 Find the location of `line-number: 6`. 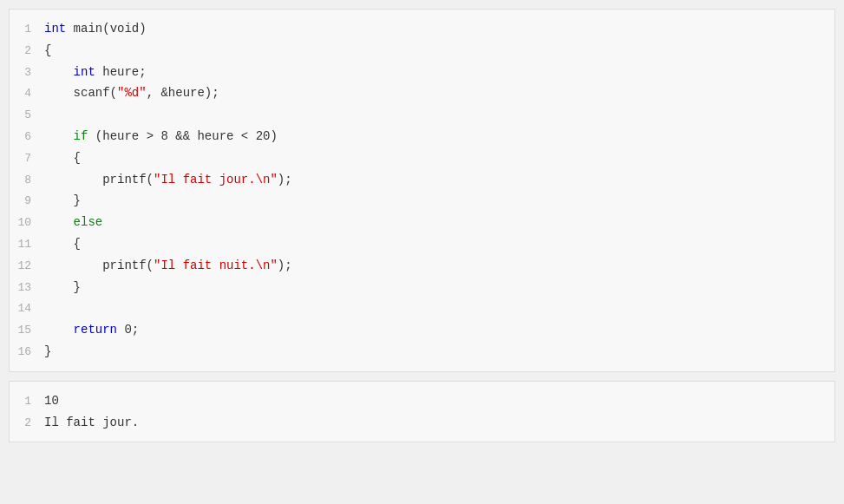

line-number: 6 is located at coordinates (27, 137).